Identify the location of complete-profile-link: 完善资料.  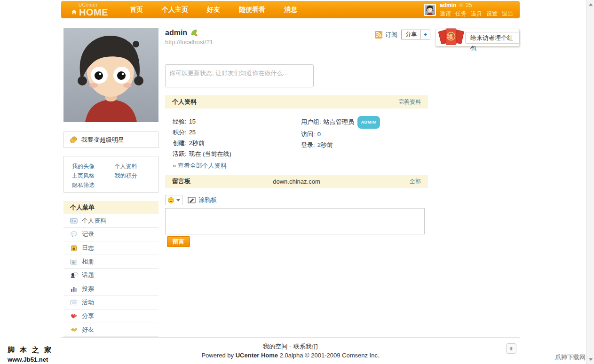
(410, 102).